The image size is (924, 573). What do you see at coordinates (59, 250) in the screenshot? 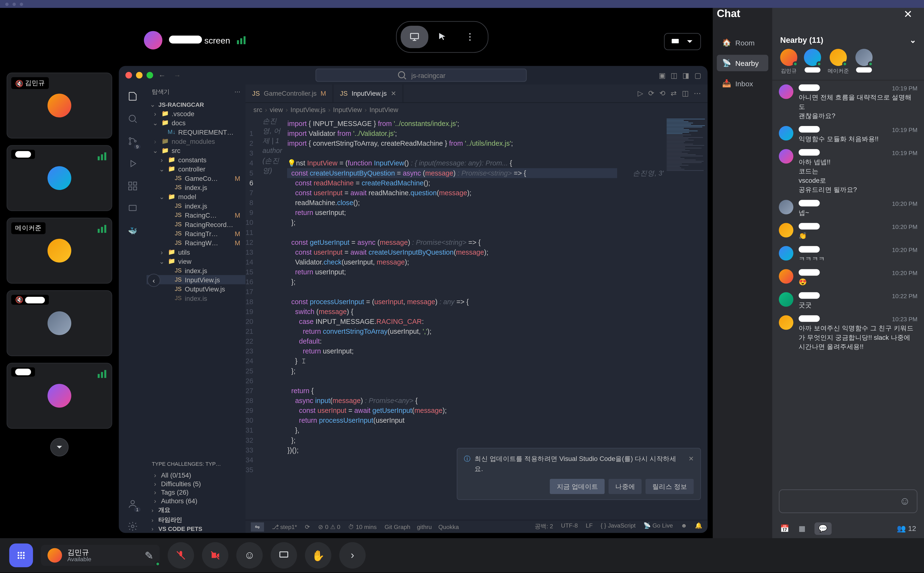
I see `participant-card: 메이커준` at bounding box center [59, 250].